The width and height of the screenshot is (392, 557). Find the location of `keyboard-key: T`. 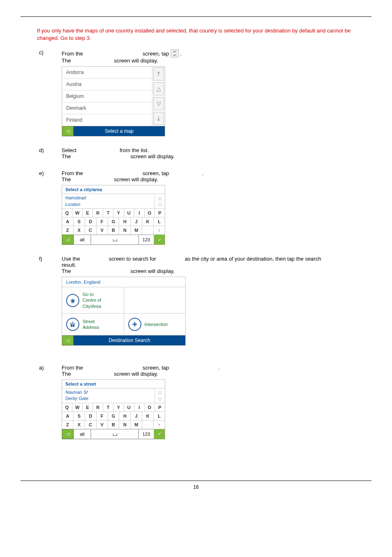

keyboard-key: T is located at coordinates (108, 213).